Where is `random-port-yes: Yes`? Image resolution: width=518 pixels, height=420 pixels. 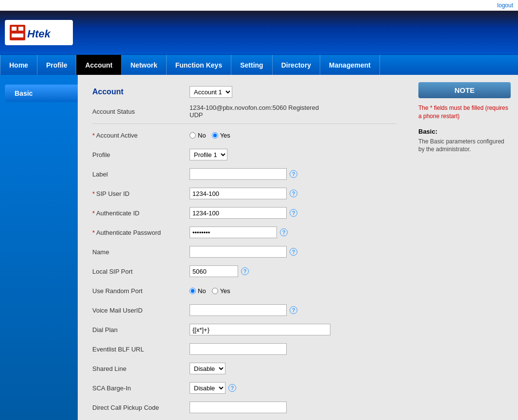
random-port-yes: Yes is located at coordinates (221, 291).